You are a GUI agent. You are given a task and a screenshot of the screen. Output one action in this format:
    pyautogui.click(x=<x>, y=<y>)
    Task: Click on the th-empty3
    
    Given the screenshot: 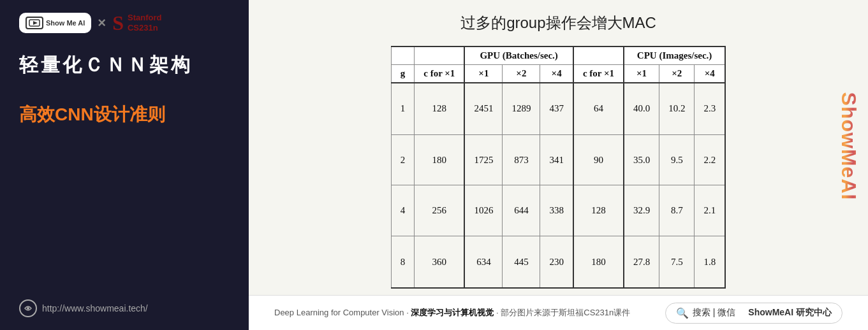 What is the action you would take?
    pyautogui.click(x=598, y=56)
    